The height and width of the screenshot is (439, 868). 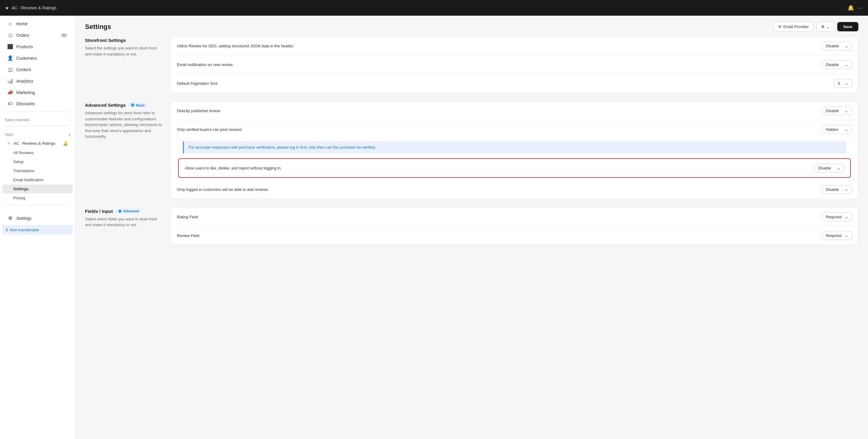 What do you see at coordinates (23, 35) in the screenshot?
I see `sidebar-item-label: Orders` at bounding box center [23, 35].